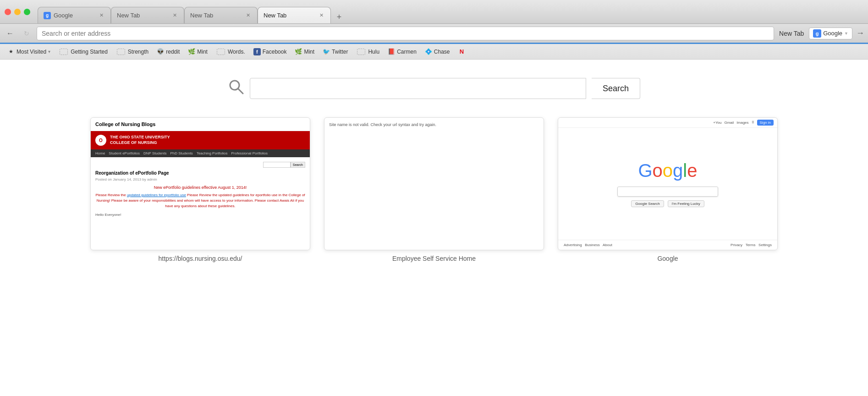 The height and width of the screenshot is (396, 868). I want to click on back-icon: ←, so click(10, 33).